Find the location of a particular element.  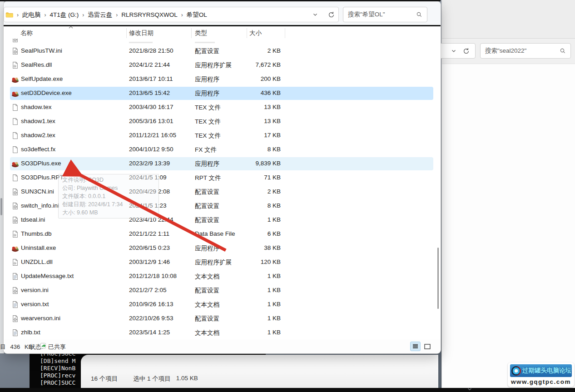

table-row: version.ini 2021/2/7 2:05 配置设置 1 KB is located at coordinates (220, 291).